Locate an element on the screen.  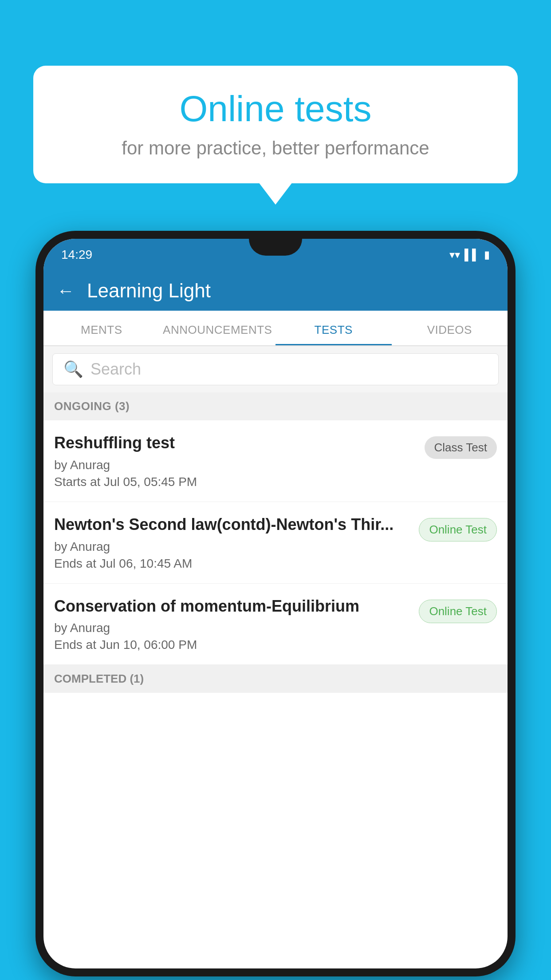
tab-ments: MENTS is located at coordinates (102, 334).